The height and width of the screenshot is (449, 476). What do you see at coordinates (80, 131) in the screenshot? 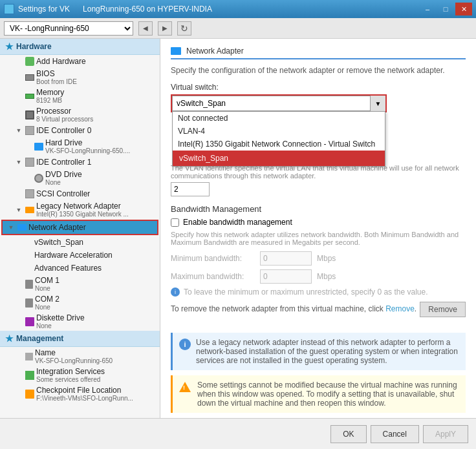
I see `sidebar-item-ide0: ▼ IDE Controller 0` at bounding box center [80, 131].